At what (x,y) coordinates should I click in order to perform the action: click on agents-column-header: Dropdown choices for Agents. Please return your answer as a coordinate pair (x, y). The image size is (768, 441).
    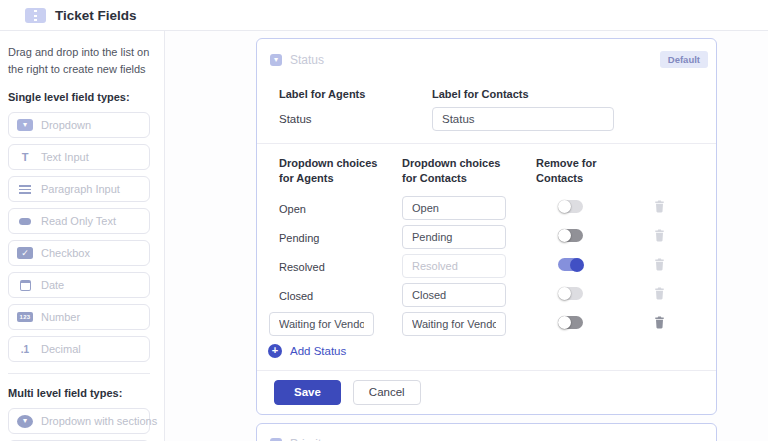
    Looking at the image, I should click on (332, 171).